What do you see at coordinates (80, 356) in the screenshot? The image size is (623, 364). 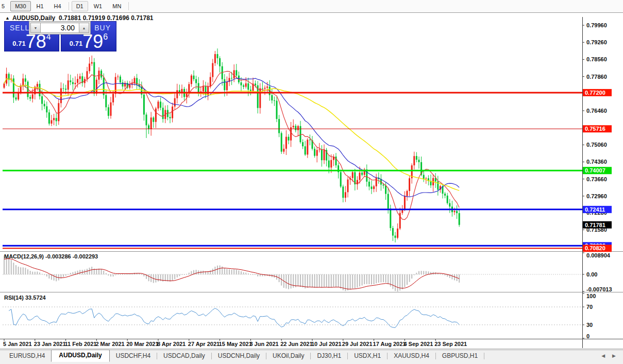 I see `tab-audusd-daily: AUDUSD,Daily` at bounding box center [80, 356].